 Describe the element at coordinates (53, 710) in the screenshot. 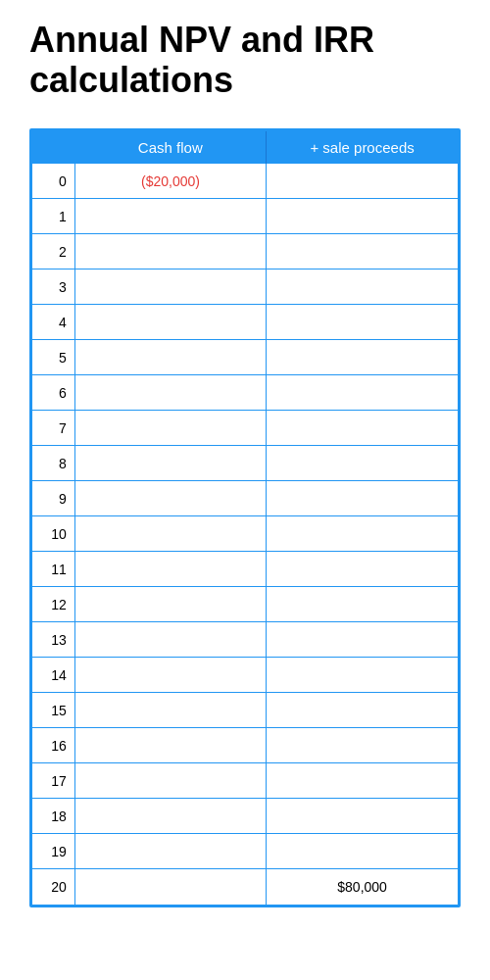

I see `row-number: 15` at that location.